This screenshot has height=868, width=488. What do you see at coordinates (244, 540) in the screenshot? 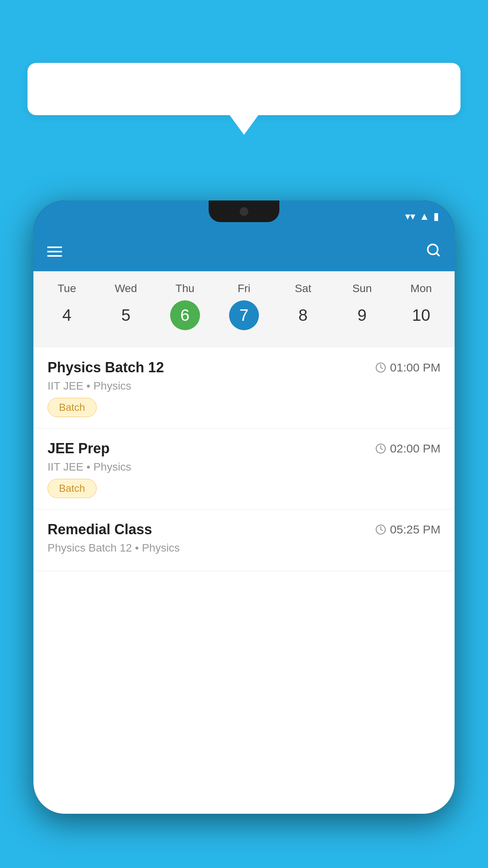
I see `class-item: Remedial Class 05:25 PMPhysics Batch 12 …` at bounding box center [244, 540].